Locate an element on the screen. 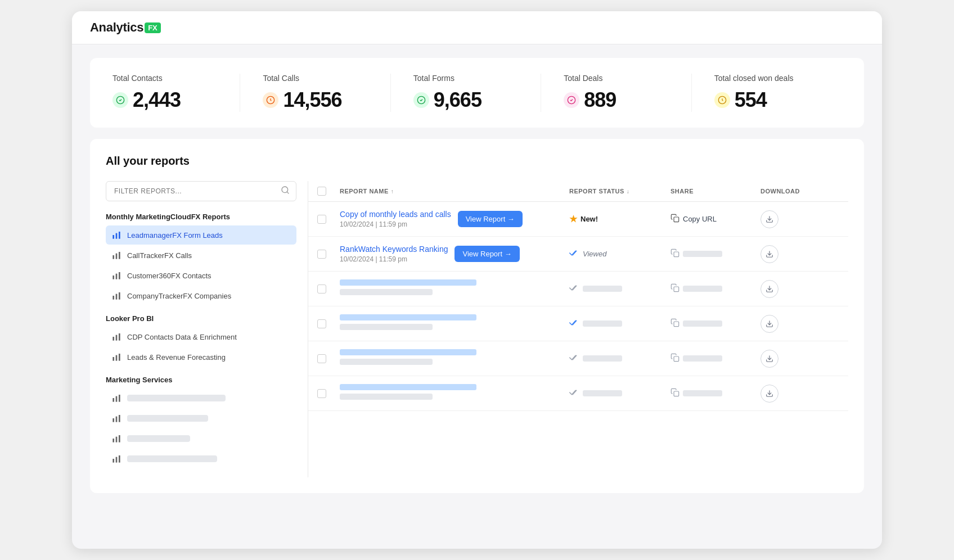 The height and width of the screenshot is (560, 954). stat-item-1: Total Calls 14,556 is located at coordinates (315, 93).